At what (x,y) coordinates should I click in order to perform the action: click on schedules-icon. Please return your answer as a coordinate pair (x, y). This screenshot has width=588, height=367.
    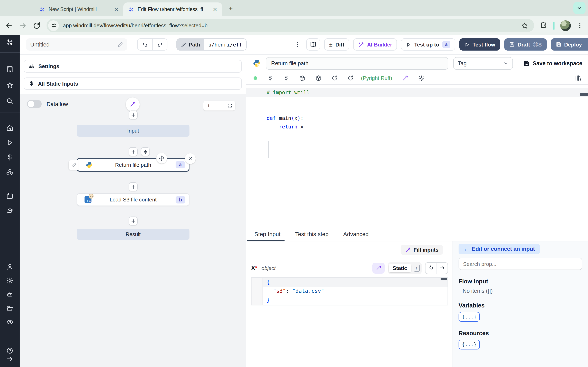
    Looking at the image, I should click on (10, 196).